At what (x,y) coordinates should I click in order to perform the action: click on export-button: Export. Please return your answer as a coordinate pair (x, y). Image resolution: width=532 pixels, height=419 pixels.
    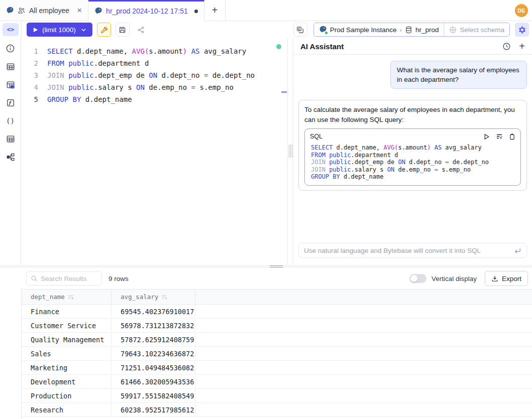
    Looking at the image, I should click on (506, 278).